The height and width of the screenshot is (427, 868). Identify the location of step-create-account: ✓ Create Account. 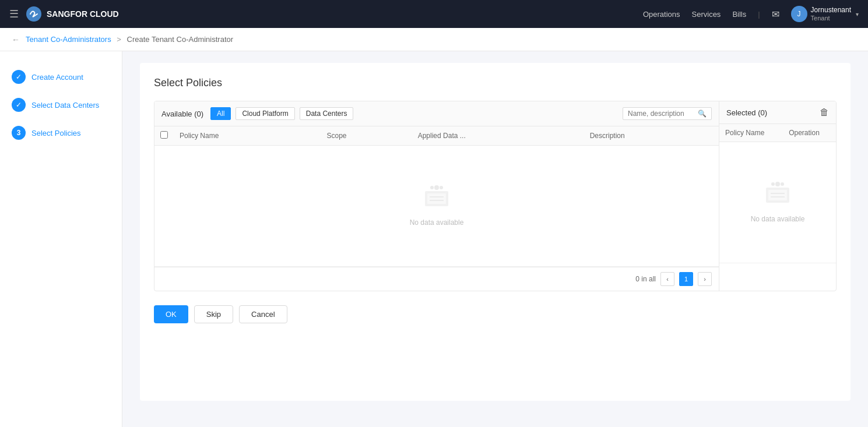
(61, 77).